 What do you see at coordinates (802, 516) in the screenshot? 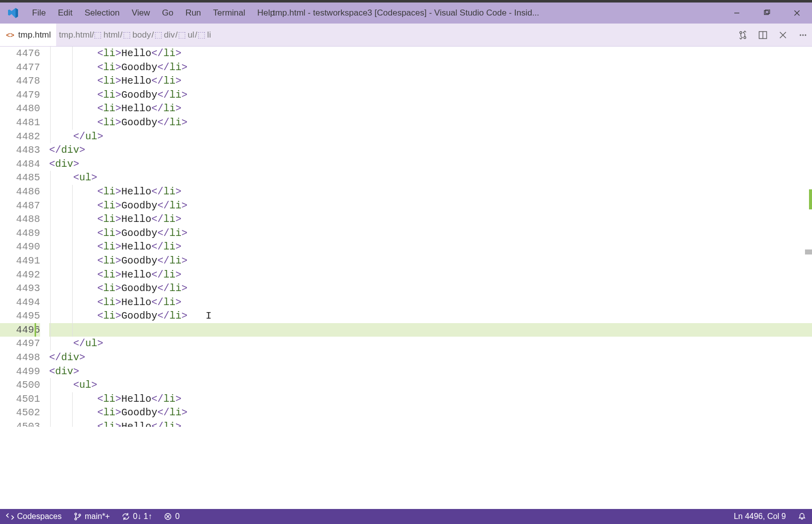
I see `status-notifications-icon` at bounding box center [802, 516].